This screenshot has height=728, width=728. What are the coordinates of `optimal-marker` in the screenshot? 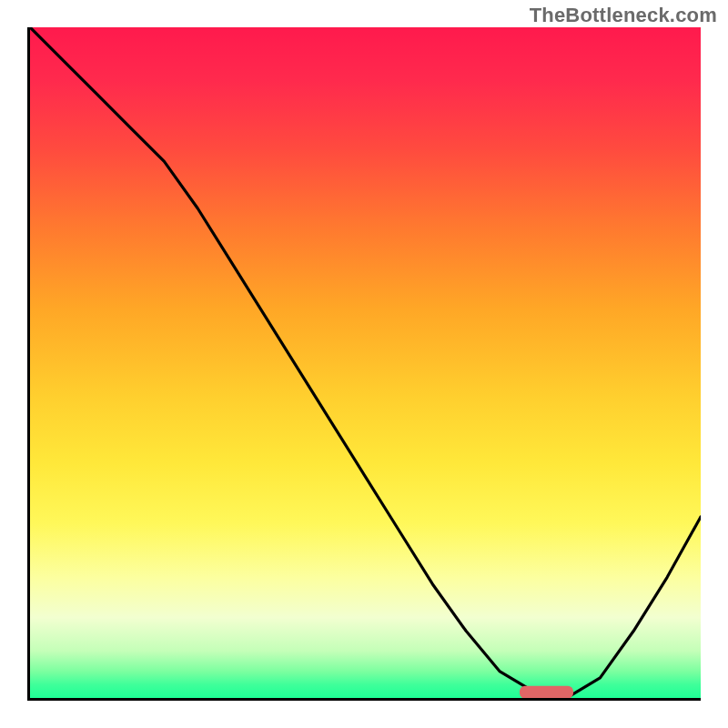 It's located at (546, 692).